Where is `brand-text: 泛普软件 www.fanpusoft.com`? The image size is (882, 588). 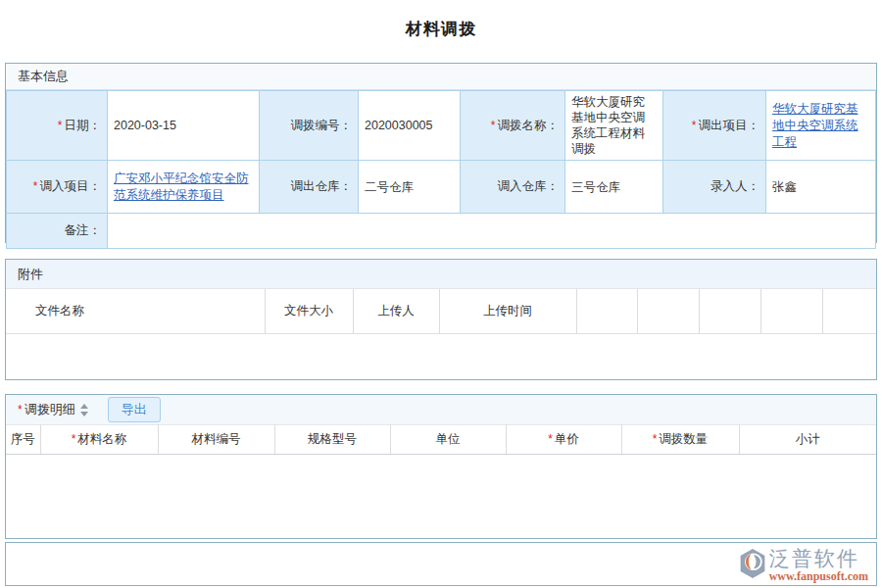 brand-text: 泛普软件 www.fanpusoft.com is located at coordinates (819, 564).